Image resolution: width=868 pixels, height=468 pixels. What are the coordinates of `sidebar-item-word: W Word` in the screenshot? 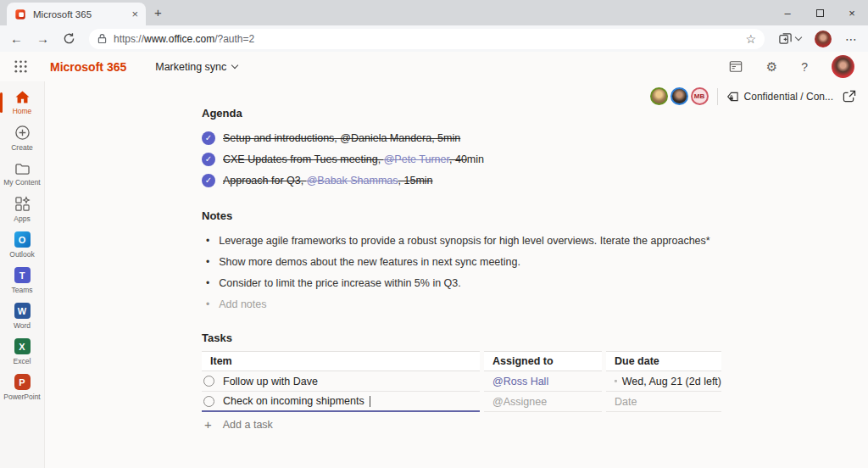 It's located at (22, 316).